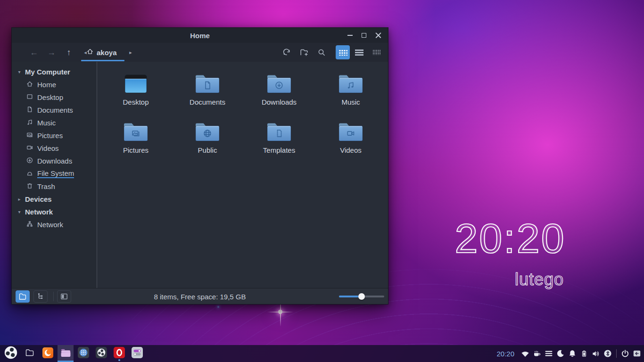  Describe the element at coordinates (608, 354) in the screenshot. I see `tray-bluetooth-icon` at that location.